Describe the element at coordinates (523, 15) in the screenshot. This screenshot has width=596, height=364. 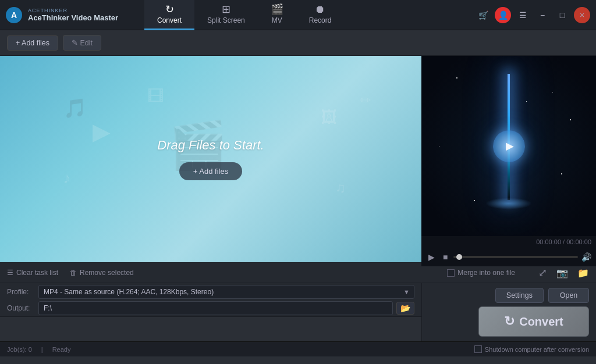
I see `menu-button: ☰` at that location.